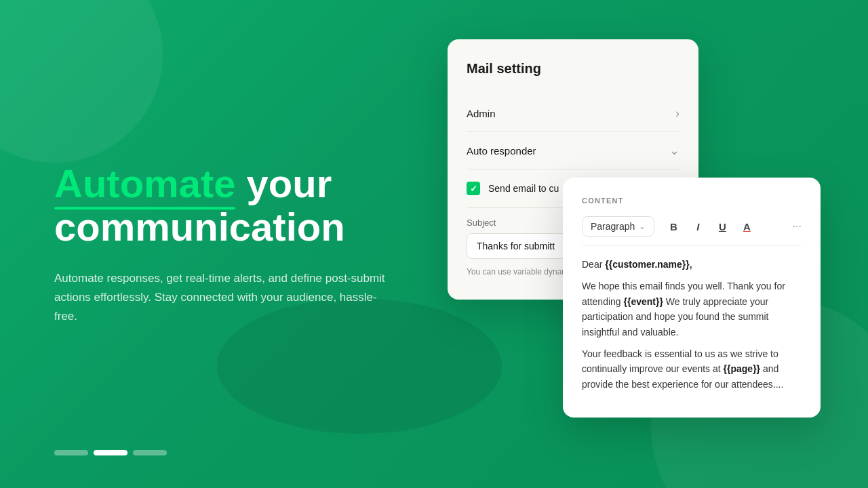  I want to click on paragraph-label: Paragraph, so click(613, 226).